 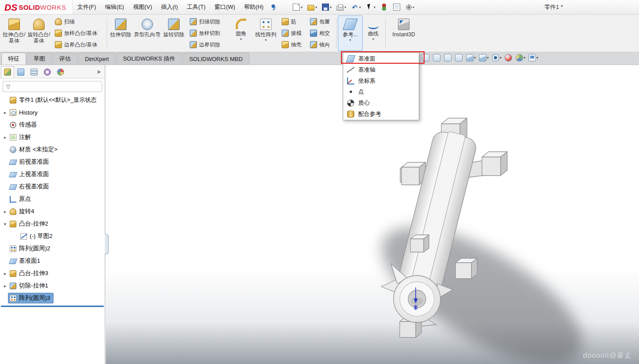 I want to click on undo-button: ↶ ▾, so click(x=356, y=7).